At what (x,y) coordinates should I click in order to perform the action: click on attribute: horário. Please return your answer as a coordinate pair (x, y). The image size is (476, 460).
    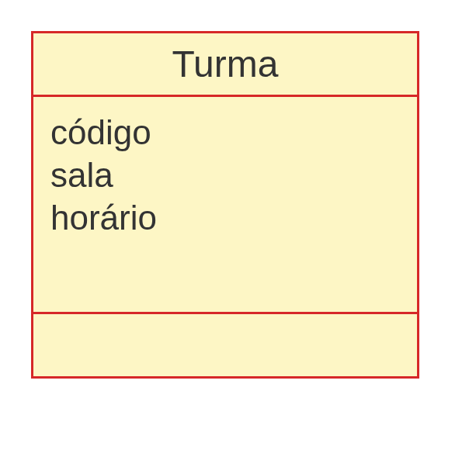
    Looking at the image, I should click on (225, 217).